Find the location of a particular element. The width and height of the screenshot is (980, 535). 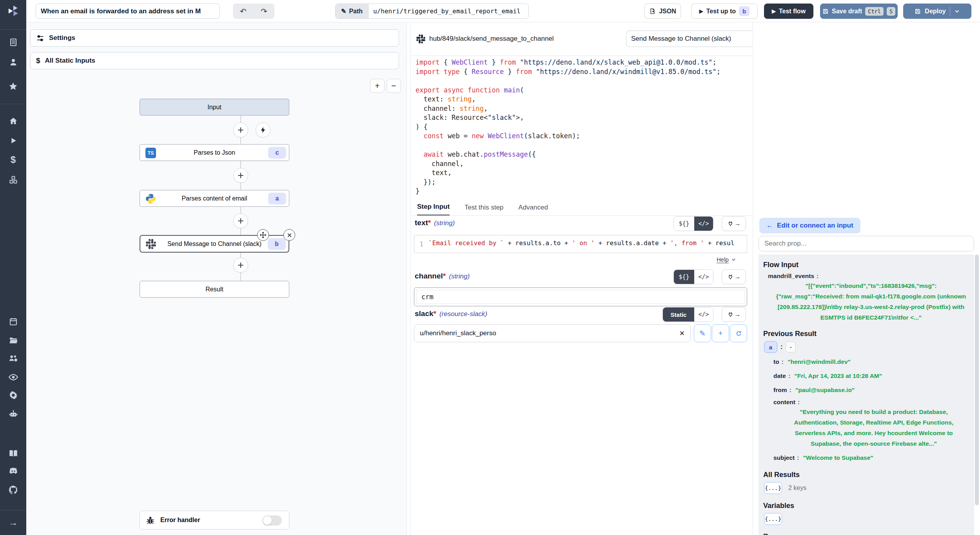

play-icon: ▶ is located at coordinates (701, 11).